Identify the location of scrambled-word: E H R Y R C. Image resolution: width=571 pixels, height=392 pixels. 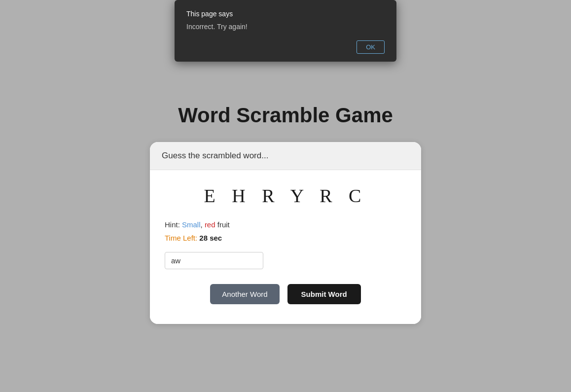
(286, 196).